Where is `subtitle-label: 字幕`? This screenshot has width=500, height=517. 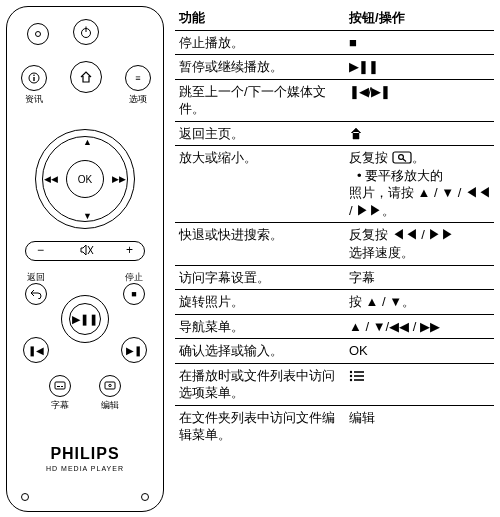
subtitle-label: 字幕 is located at coordinates (60, 406).